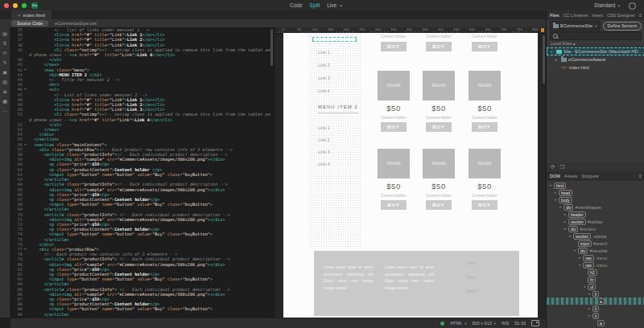 The height and width of the screenshot is (328, 644). What do you see at coordinates (592, 287) in the screenshot?
I see `dom-tag: ul` at bounding box center [592, 287].